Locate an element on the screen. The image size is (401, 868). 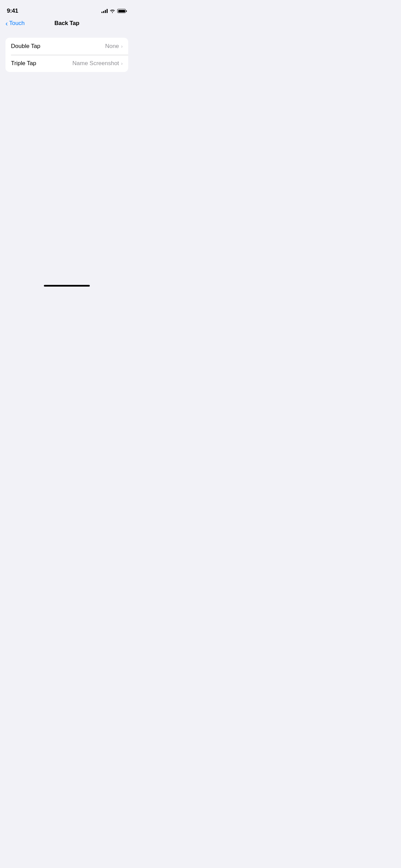
status-bar: 9:41 is located at coordinates (67, 9).